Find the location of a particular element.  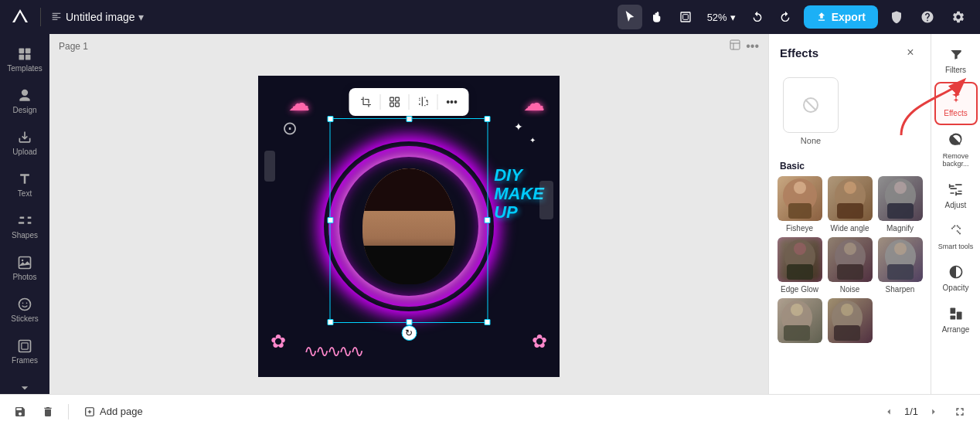

sidebar-item-filters: Filters is located at coordinates (956, 60).